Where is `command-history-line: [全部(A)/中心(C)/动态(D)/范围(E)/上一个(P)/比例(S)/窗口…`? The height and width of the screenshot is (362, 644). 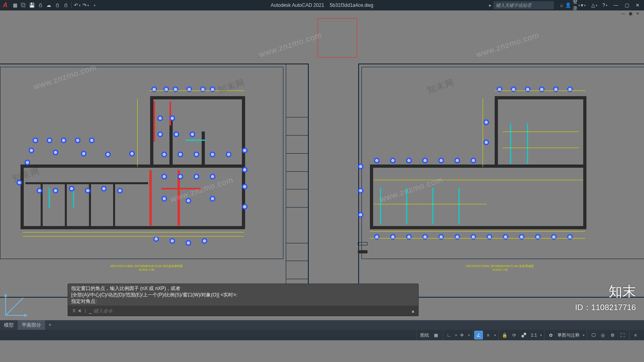
command-history-line: [全部(A)/中心(C)/动态(D)/范围(E)/上一个(P)/比例(S)/窗口… is located at coordinates (243, 295).